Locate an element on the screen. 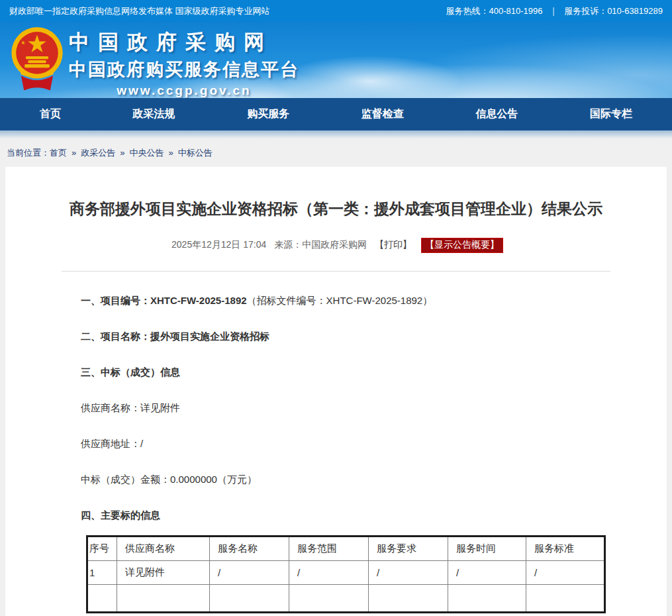  breadcrumb-band: 当前位置：首页»政采公告»中央公告»中标公告 is located at coordinates (336, 148).